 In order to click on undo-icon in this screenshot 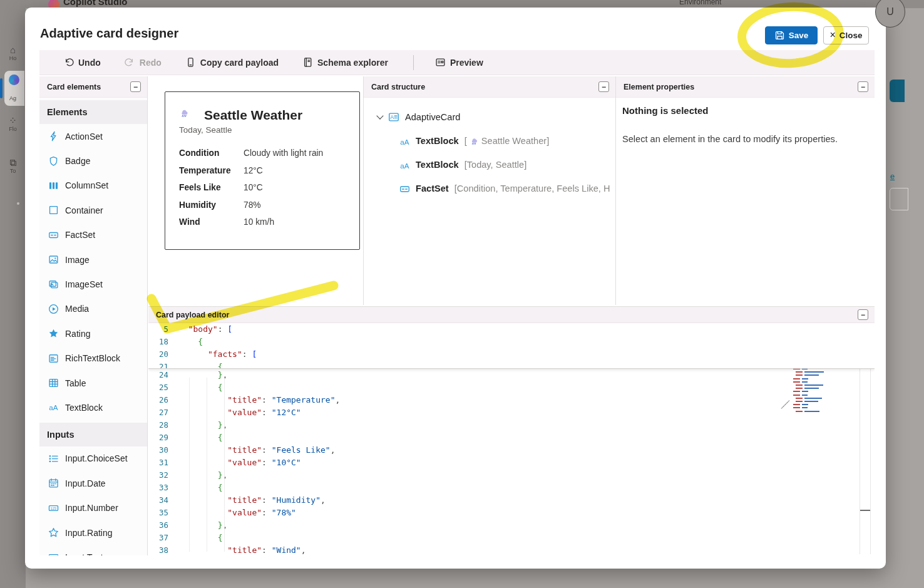, I will do `click(69, 63)`.